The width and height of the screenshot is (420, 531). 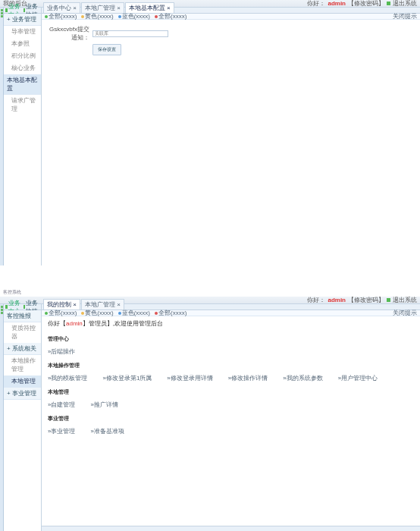 What do you see at coordinates (230, 339) in the screenshot?
I see `section-title: 管理中心` at bounding box center [230, 339].